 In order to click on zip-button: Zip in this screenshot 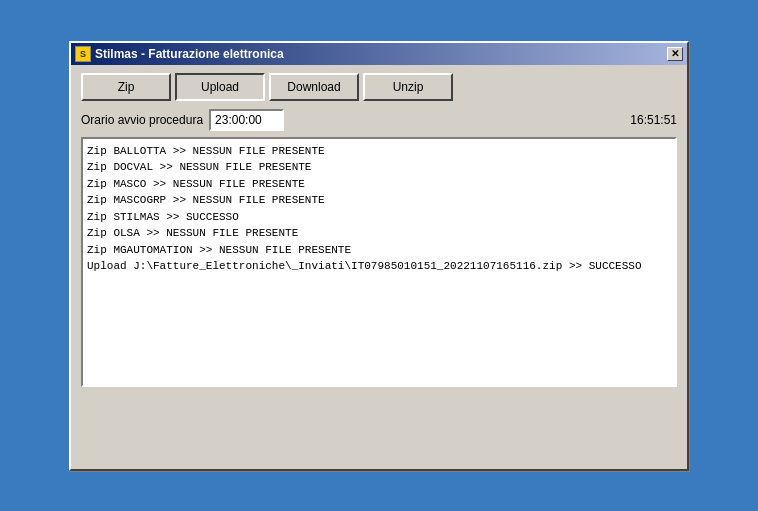, I will do `click(126, 87)`.